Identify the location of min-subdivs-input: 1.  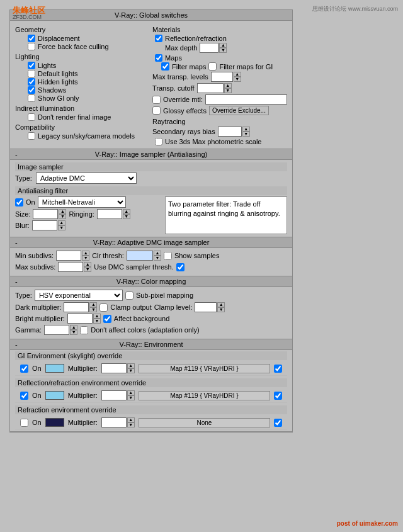
(69, 256).